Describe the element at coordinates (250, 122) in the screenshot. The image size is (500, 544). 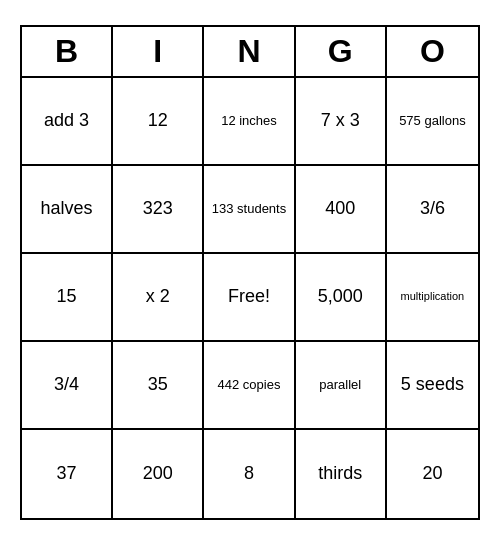
I see `bingo-cell: 12 inches` at that location.